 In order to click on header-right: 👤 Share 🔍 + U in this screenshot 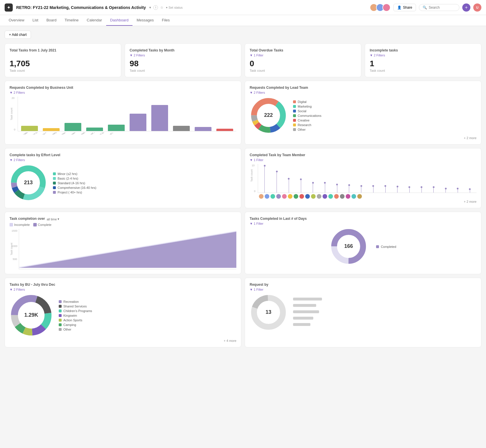, I will do `click(426, 8)`.